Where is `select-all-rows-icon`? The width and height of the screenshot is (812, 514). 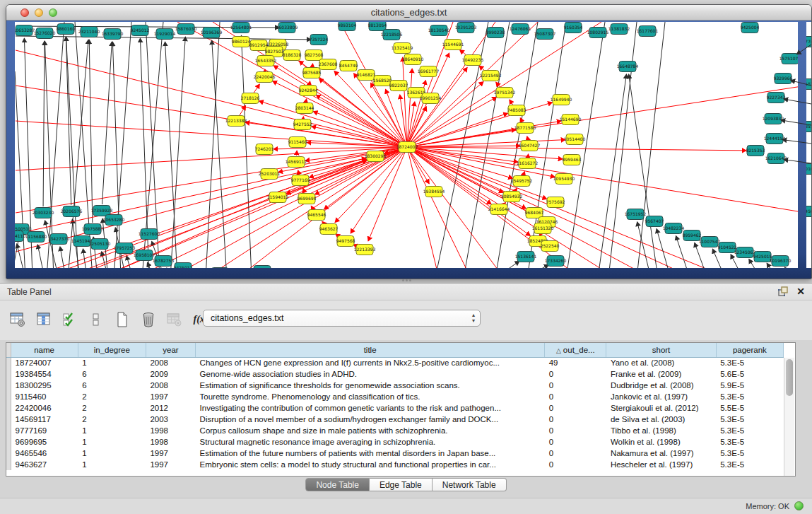
select-all-rows-icon is located at coordinates (70, 320).